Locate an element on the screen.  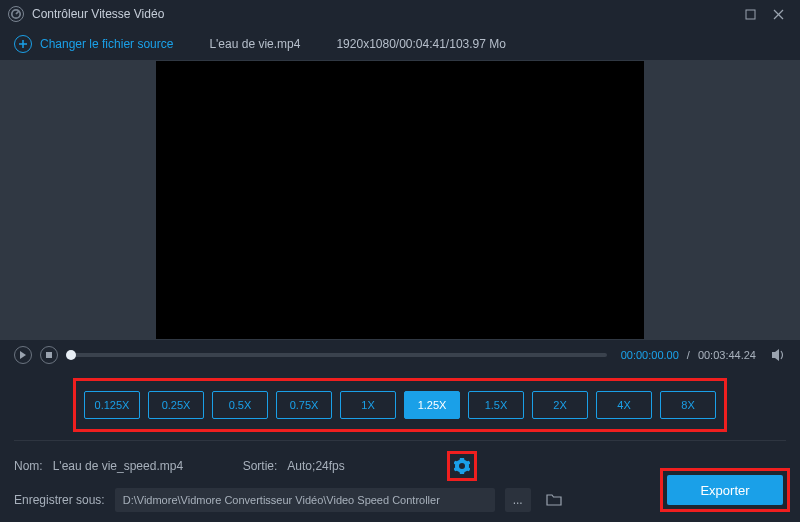
open-folder-button is located at coordinates (554, 500).